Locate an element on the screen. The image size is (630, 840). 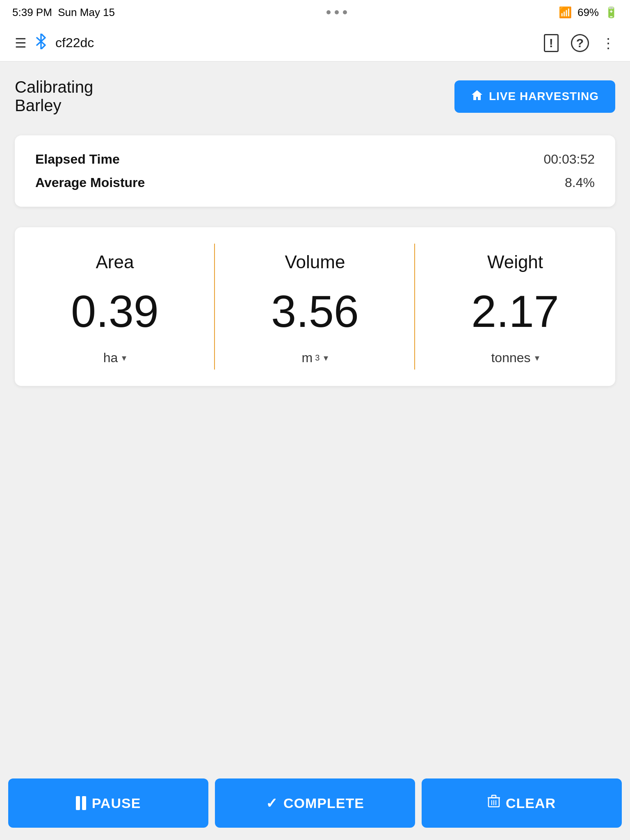
stats-card: Elapsed Time 00:03:52 Average Moisture 8… is located at coordinates (315, 171).